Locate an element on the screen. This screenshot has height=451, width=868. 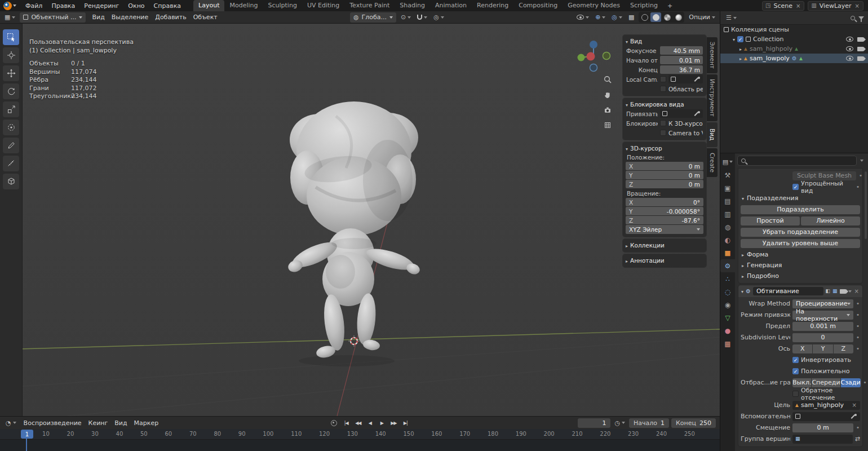
workspace-tab: Texture Paint is located at coordinates (370, 6).